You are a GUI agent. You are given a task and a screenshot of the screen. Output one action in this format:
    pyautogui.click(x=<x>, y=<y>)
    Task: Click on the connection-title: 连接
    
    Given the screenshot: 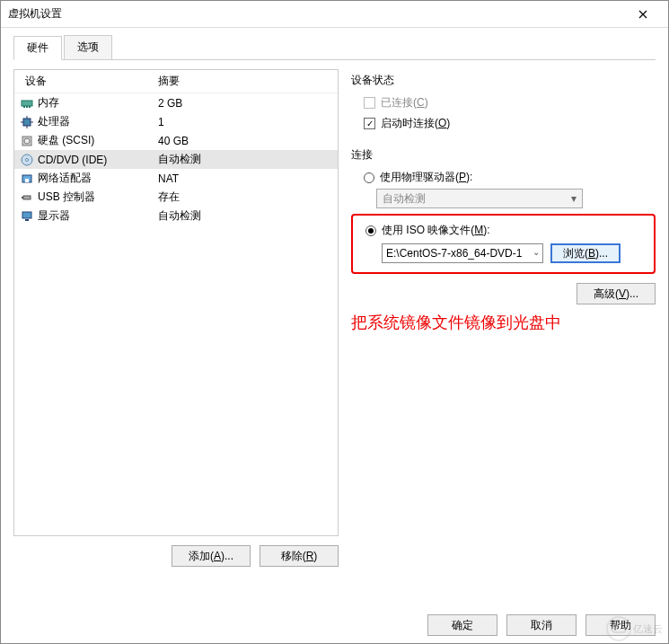 What is the action you would take?
    pyautogui.click(x=503, y=154)
    